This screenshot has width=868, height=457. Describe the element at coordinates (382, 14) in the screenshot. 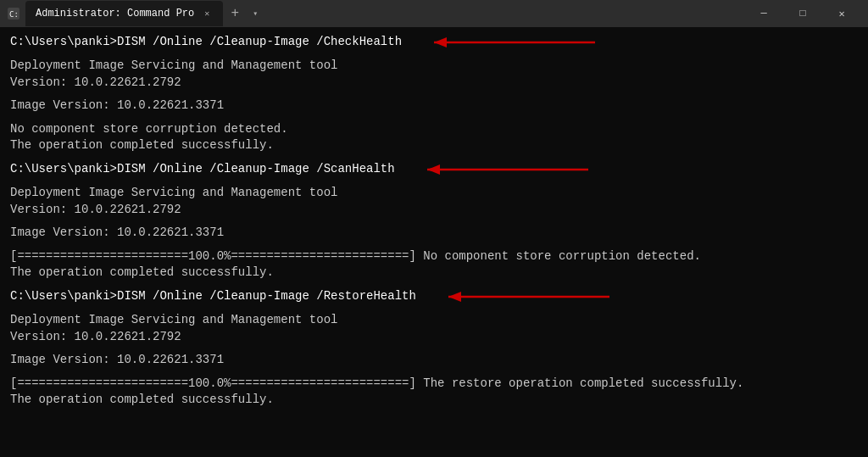

I see `tab-area: Administrator: Command Pro ✕ + ▾` at that location.